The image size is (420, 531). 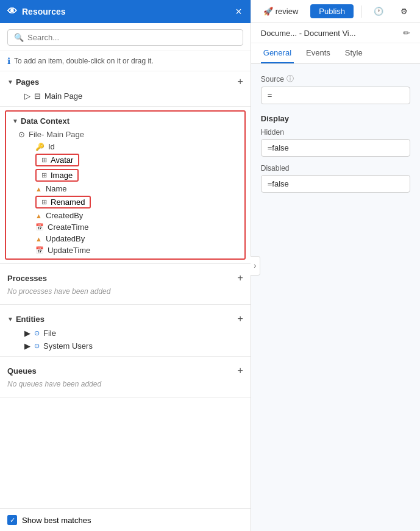 I want to click on queues-empty-msg: No queues have been added, so click(x=126, y=386).